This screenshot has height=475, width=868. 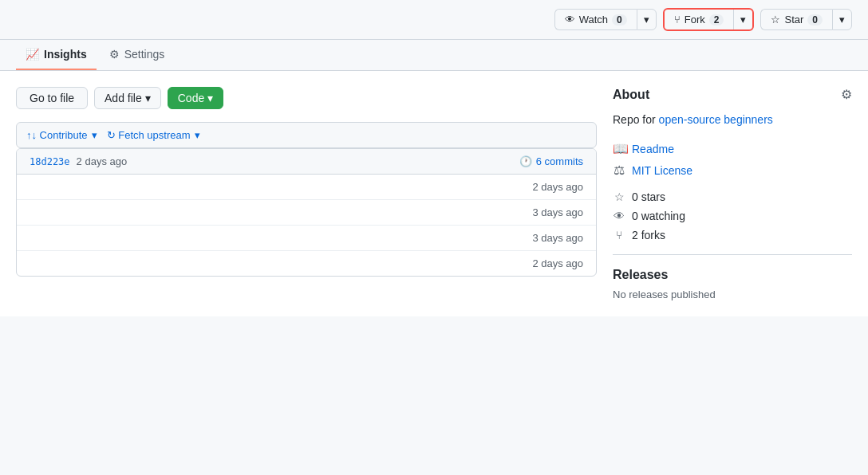 I want to click on nav-tabs: 📈 Insights ⚙ Settings, so click(x=434, y=56).